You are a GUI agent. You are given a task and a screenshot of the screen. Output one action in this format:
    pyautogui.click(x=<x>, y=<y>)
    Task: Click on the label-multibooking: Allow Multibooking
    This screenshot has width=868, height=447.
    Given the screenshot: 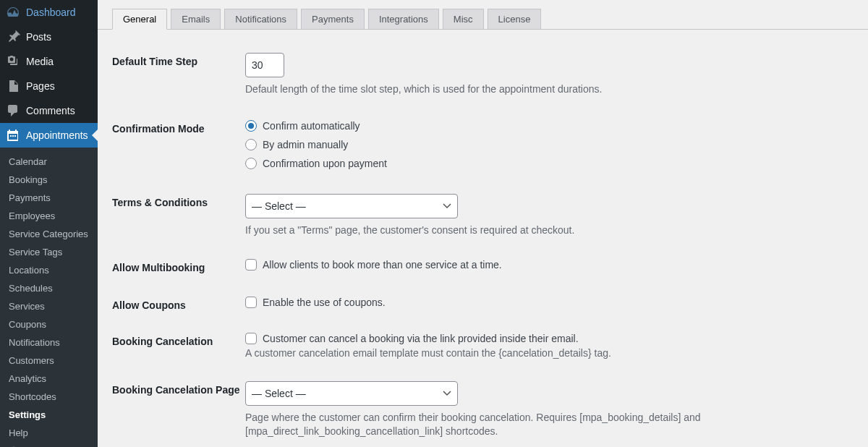 What is the action you would take?
    pyautogui.click(x=179, y=266)
    